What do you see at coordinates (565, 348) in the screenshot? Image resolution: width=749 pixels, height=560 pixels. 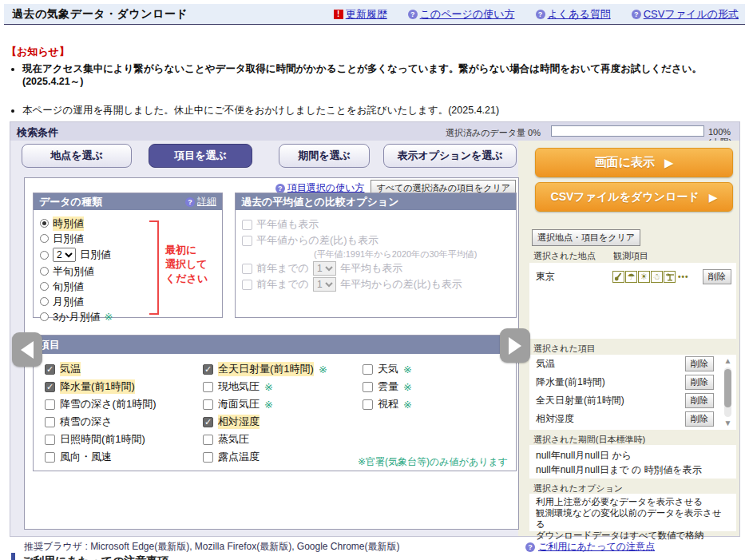 I see `selected-items-header: 選択された項目` at bounding box center [565, 348].